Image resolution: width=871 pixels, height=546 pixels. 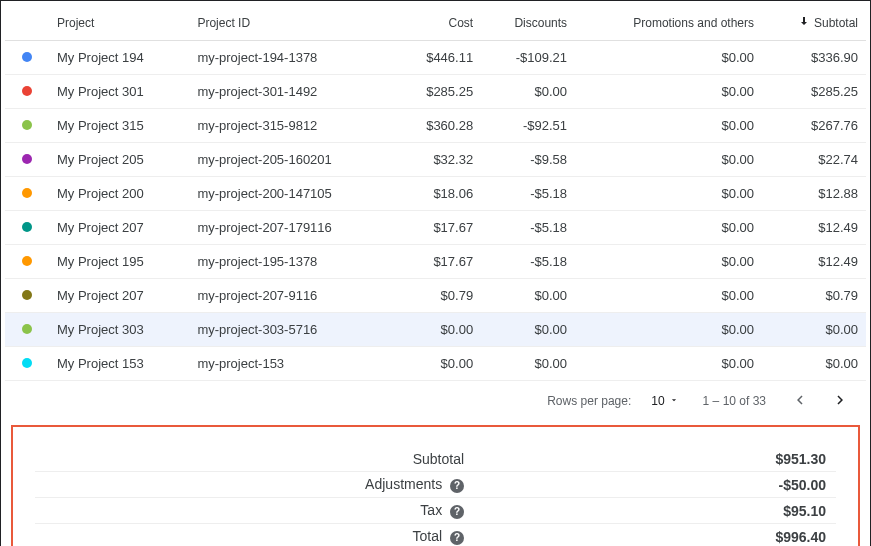 What do you see at coordinates (436, 23) in the screenshot?
I see `table-header-row: Project Project ID Cost Discounts Promot…` at bounding box center [436, 23].